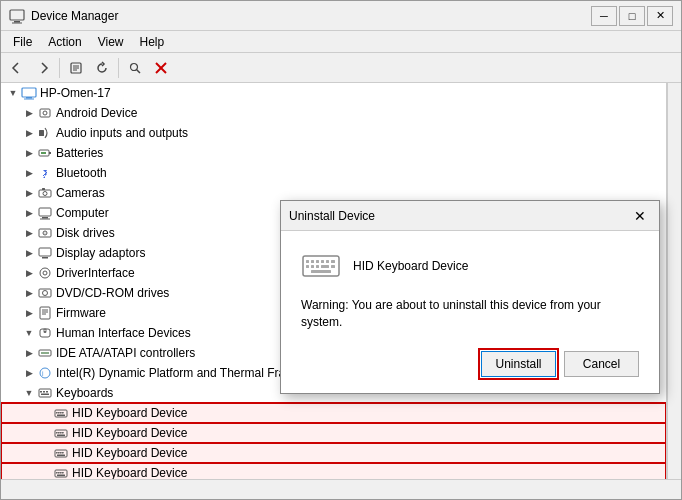 Image resolution: width=682 pixels, height=500 pixels. I want to click on android-expand: ▶, so click(29, 113).